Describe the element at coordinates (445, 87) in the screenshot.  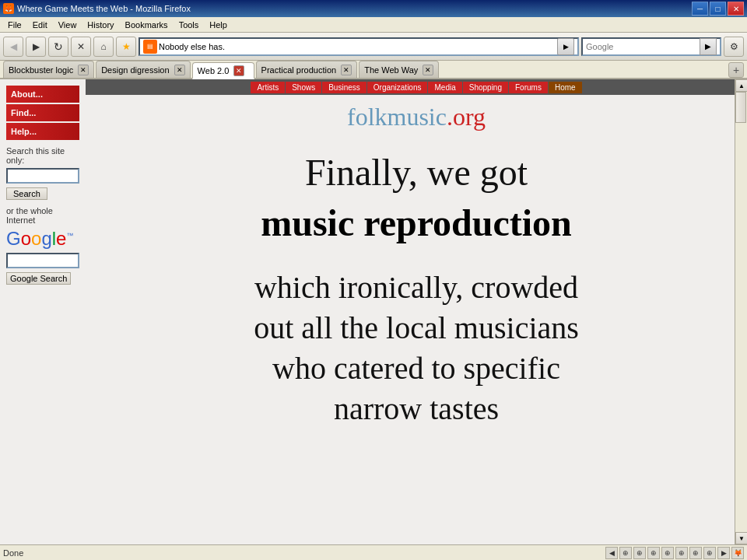
I see `nav-media: Media` at that location.